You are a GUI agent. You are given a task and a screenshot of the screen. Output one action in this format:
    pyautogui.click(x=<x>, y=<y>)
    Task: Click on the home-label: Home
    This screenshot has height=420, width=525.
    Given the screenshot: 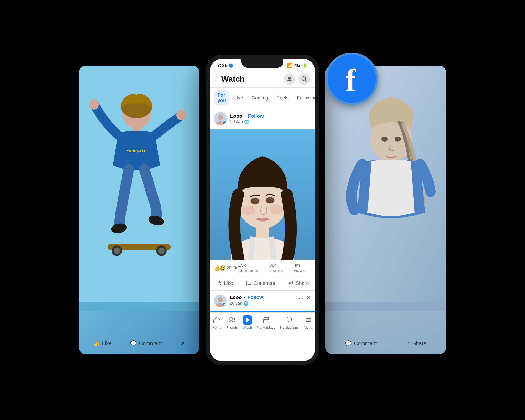 What is the action you would take?
    pyautogui.click(x=217, y=328)
    